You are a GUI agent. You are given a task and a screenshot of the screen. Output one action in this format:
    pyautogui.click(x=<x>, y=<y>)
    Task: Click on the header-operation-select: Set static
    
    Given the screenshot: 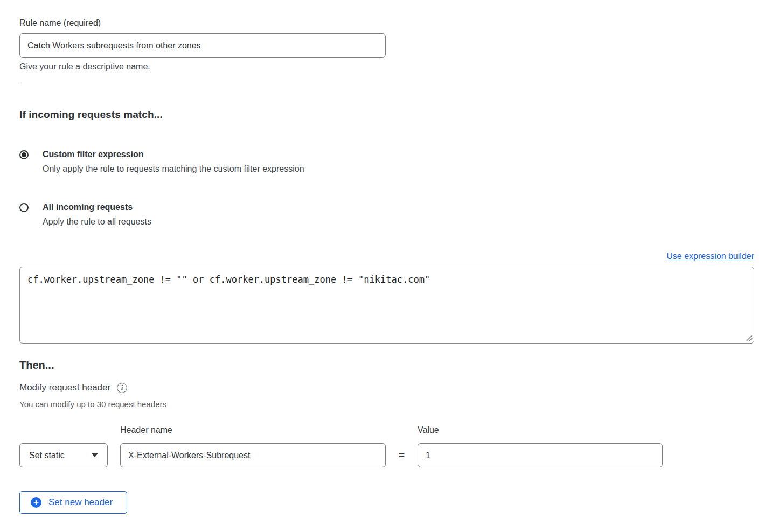 What is the action you would take?
    pyautogui.click(x=64, y=456)
    